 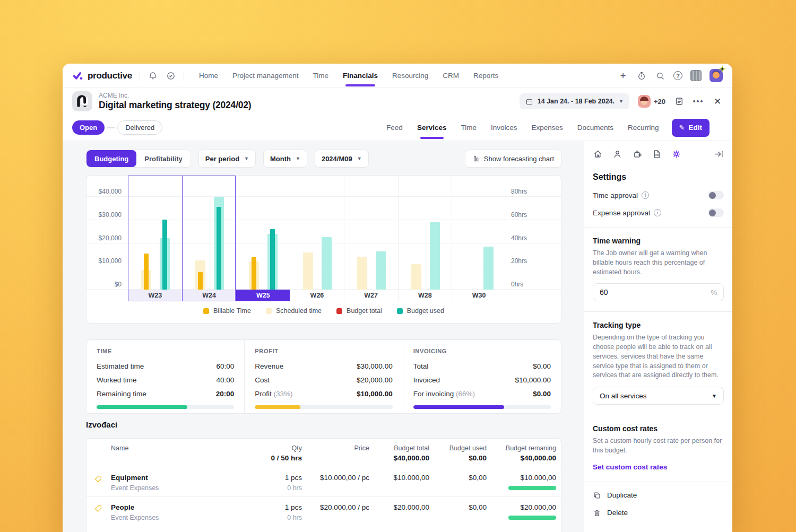 What do you see at coordinates (524, 482) in the screenshot?
I see `budget-remaining-cell: $10.000,00` at bounding box center [524, 482].